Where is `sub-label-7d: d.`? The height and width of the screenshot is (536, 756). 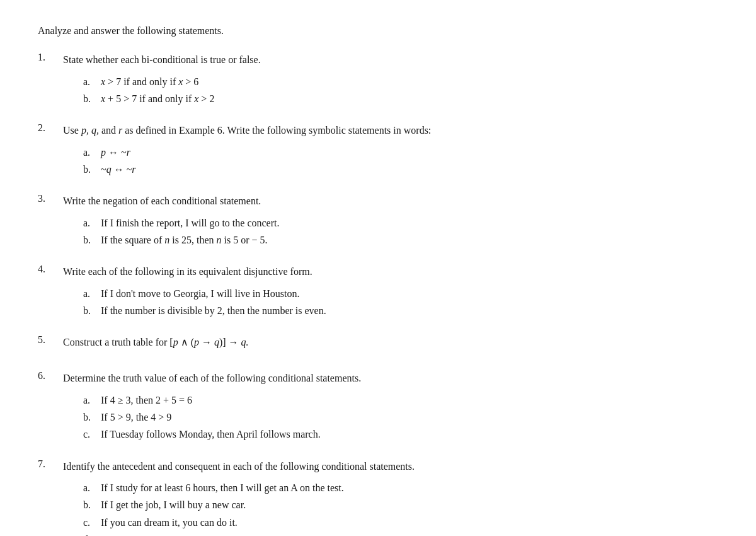 sub-label-7d: d. is located at coordinates (89, 533).